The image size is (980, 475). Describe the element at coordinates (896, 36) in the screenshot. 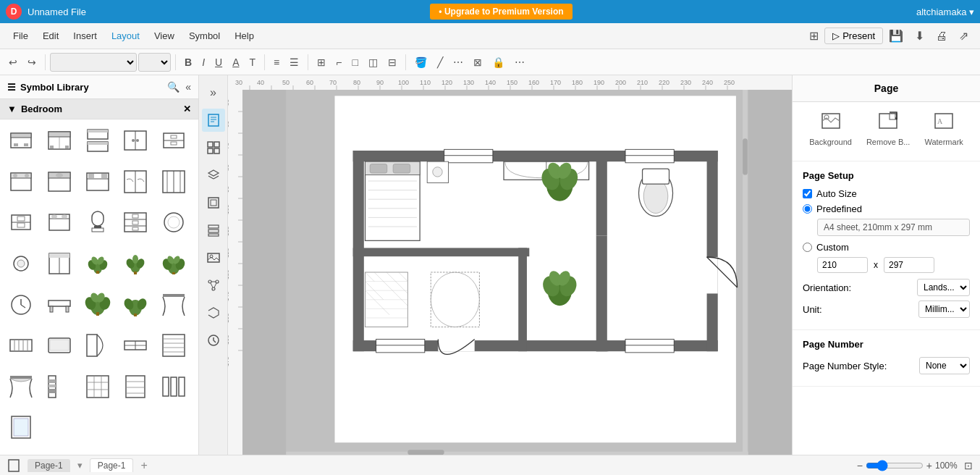

I see `save-icon: 💾` at that location.